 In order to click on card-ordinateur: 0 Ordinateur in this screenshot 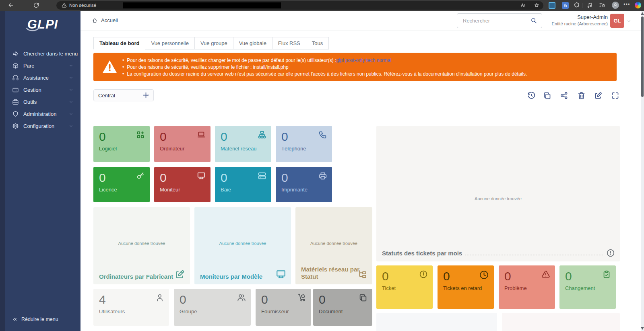, I will do `click(182, 144)`.